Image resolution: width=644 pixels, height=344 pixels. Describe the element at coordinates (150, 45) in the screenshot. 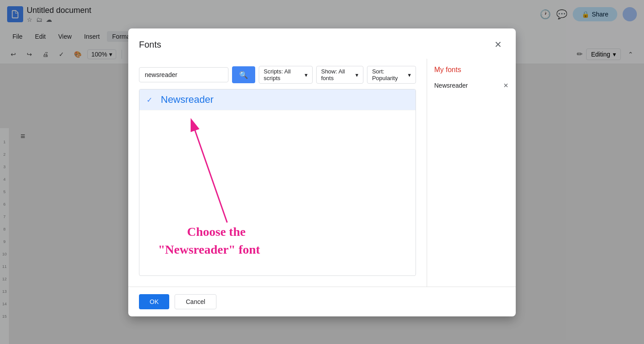

I see `dialog-title: Fonts` at that location.